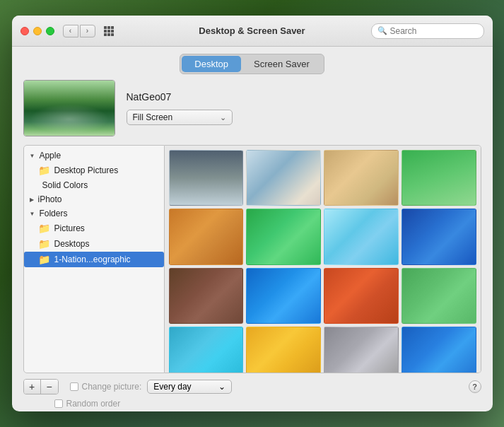 This screenshot has height=427, width=504. Describe the element at coordinates (252, 405) in the screenshot. I see `bottom-second-row: Random order` at that location.